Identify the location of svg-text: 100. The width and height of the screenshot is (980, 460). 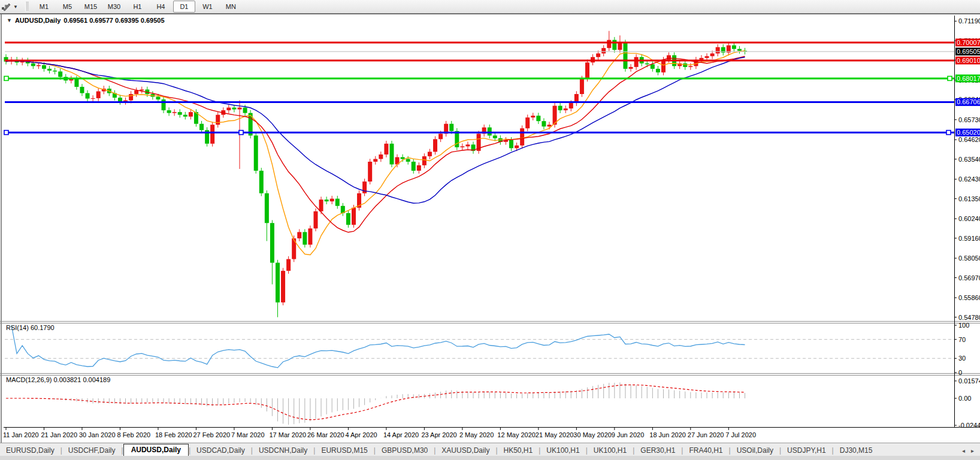
(964, 325).